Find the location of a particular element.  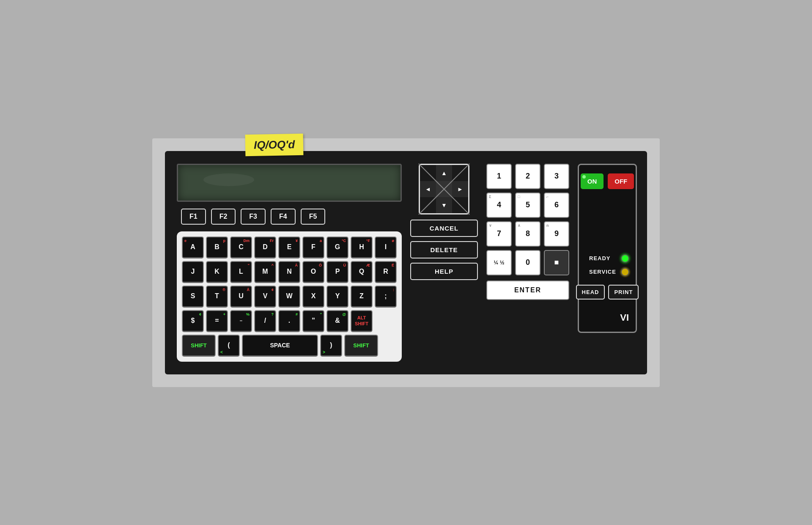

keyboard-row-2: J K "L ^M ÄN ÖO ÜP ÆQ ÉR is located at coordinates (289, 272).